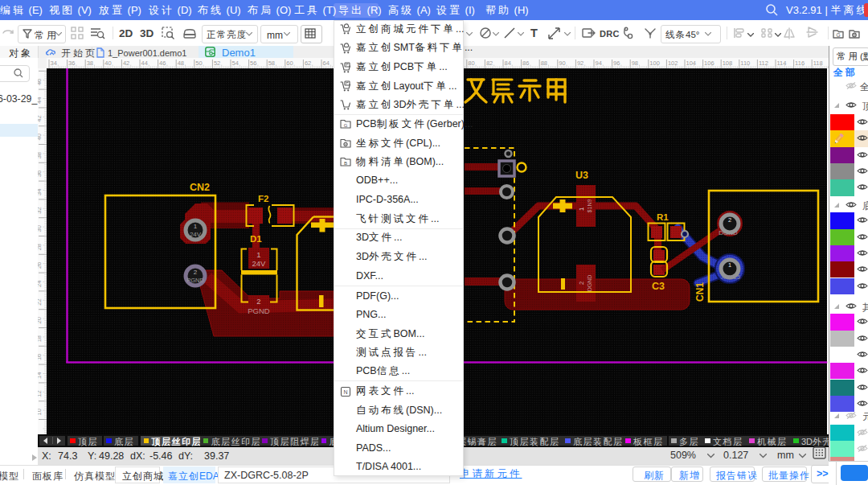  What do you see at coordinates (616, 63) in the screenshot?
I see `svg-text: 96` at bounding box center [616, 63].